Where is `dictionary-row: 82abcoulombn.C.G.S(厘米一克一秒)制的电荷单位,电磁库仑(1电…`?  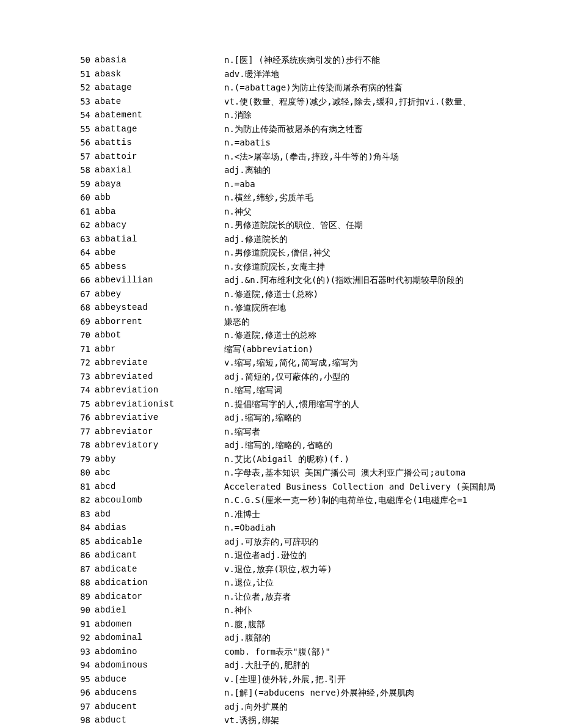 dictionary-row: 82abcoulombn.C.G.S(厘米一克一秒)制的电荷单位,电磁库仑(1电… is located at coordinates (318, 500).